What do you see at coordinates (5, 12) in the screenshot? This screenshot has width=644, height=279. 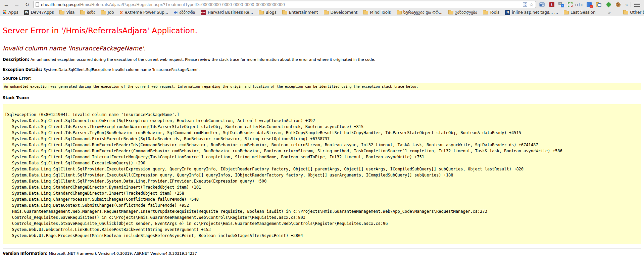 I see `apps-grid-icon` at bounding box center [5, 12].